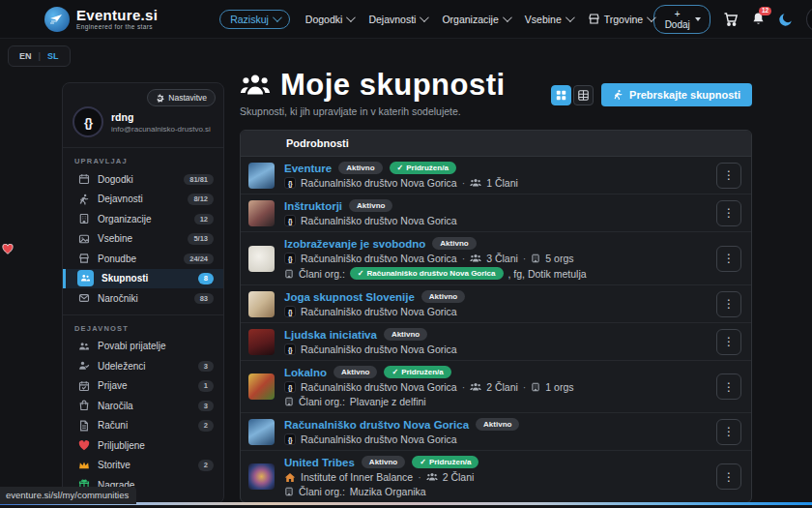 This screenshot has width=812, height=508. Describe the element at coordinates (143, 199) in the screenshot. I see `sidebar-item-dejavnosti: Dejavnosti 8/12` at that location.